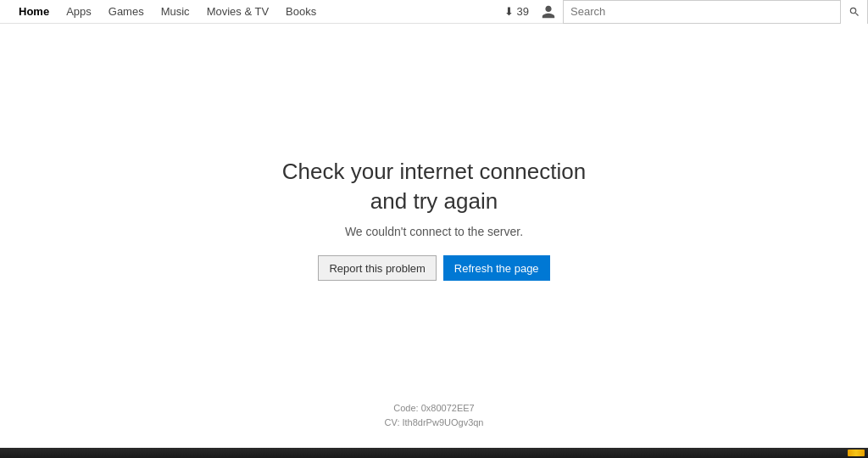 The height and width of the screenshot is (458, 868). I want to click on user-icon, so click(548, 12).